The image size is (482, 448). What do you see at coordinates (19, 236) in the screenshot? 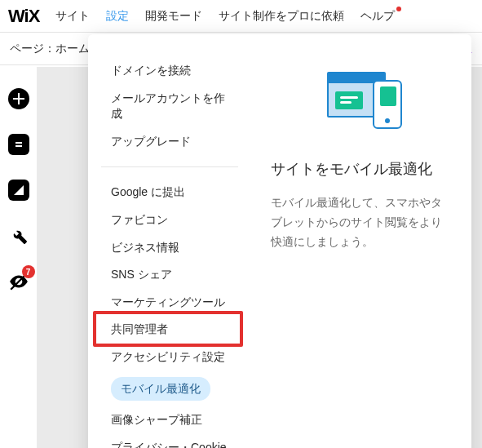
I see `wrench-icon` at bounding box center [19, 236].